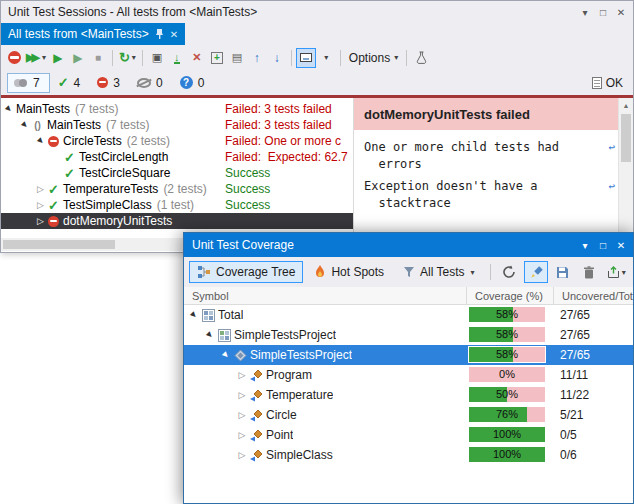 Image resolution: width=634 pixels, height=504 pixels. What do you see at coordinates (177, 109) in the screenshot?
I see `tree-row-maintests: ▶ MainTests (7 tests) Failed: 3 tests fa…` at bounding box center [177, 109].